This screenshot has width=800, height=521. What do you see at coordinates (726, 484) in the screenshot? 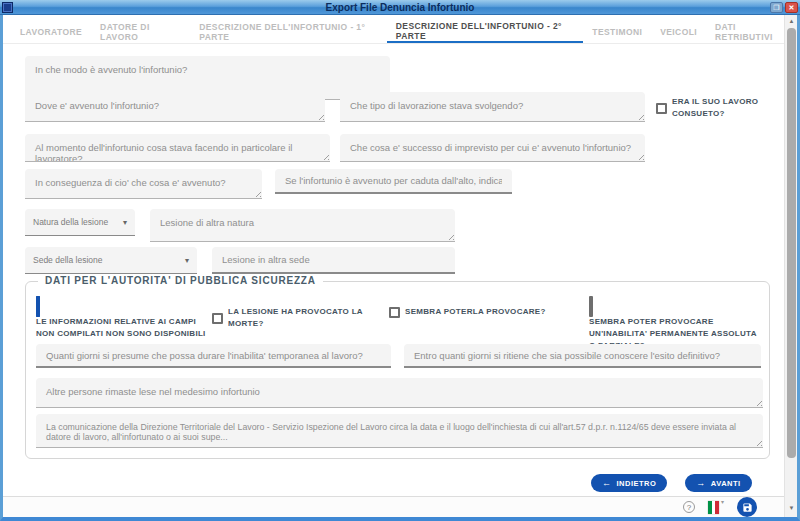
I see `avanti-button-label: AVANTI` at bounding box center [726, 484].